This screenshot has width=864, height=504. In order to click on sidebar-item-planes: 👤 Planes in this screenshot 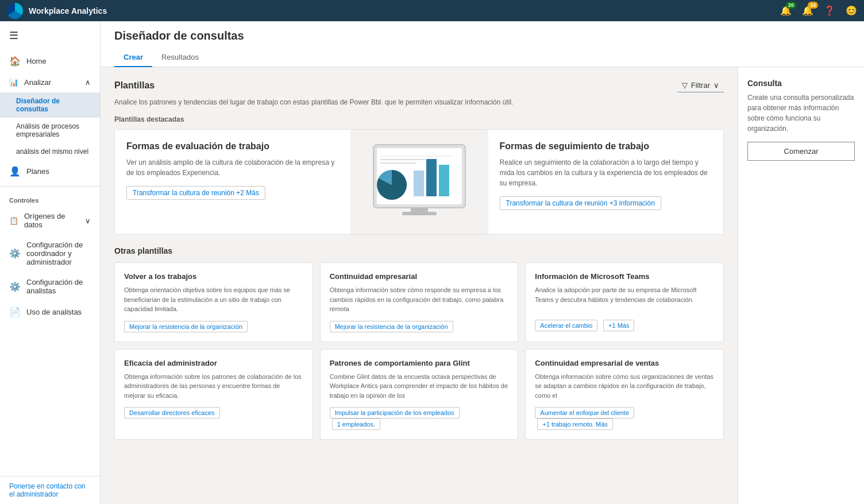, I will do `click(50, 171)`.